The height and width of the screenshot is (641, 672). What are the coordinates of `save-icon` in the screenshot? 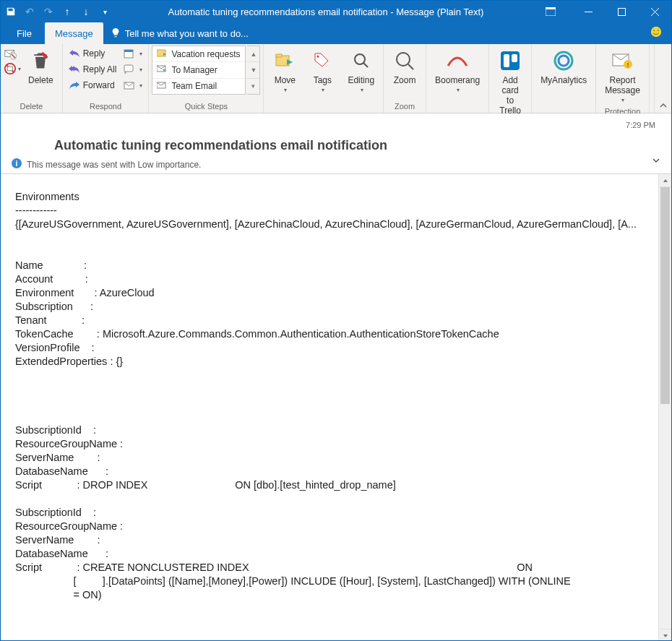 It's located at (11, 12).